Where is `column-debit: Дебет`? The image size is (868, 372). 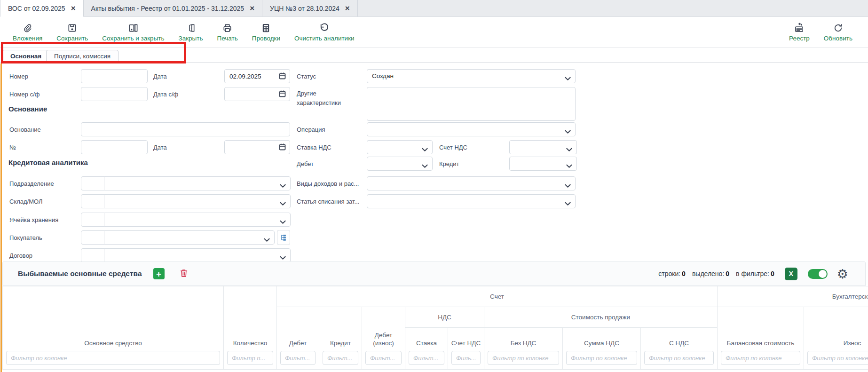
column-debit: Дебет is located at coordinates (298, 338).